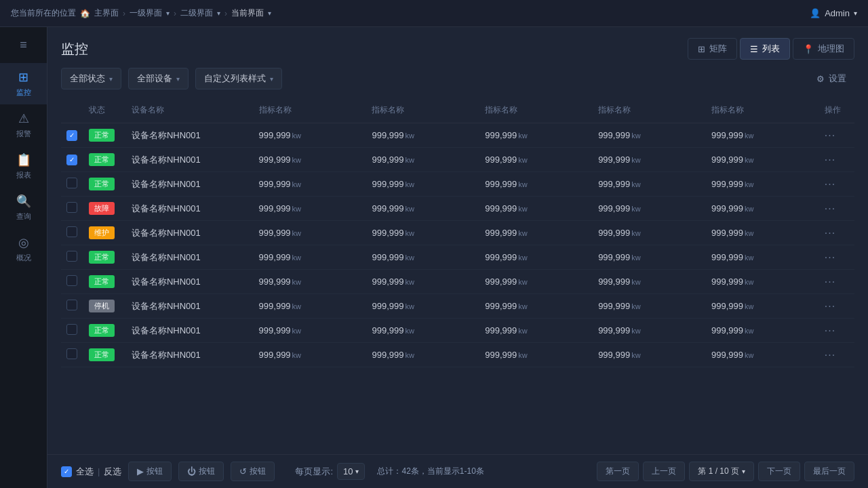 This screenshot has height=488, width=868. Describe the element at coordinates (754, 49) in the screenshot. I see `list-icon: ☰` at that location.